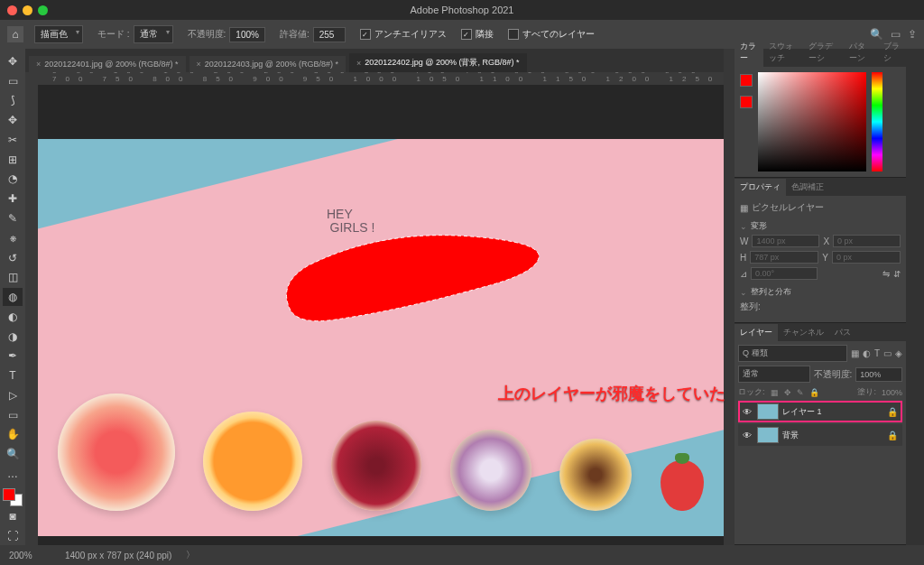  I want to click on filter-img-icon: ▦, so click(855, 354).